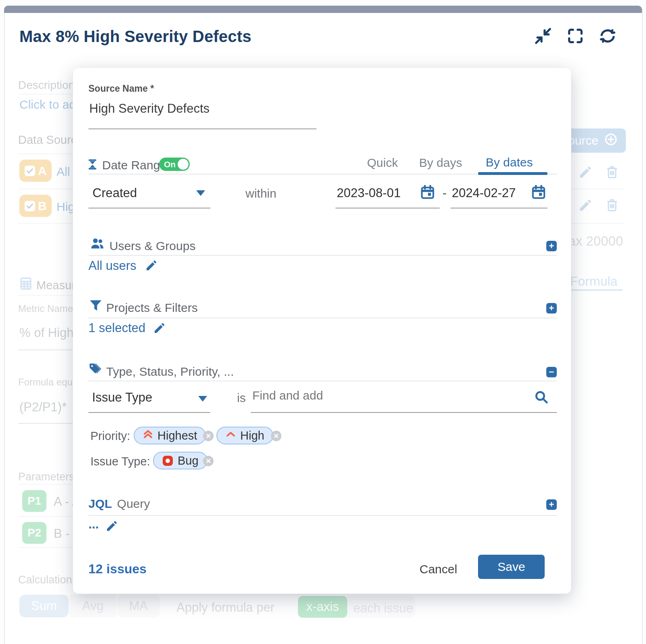 The height and width of the screenshot is (644, 646). I want to click on chip-label: Bug, so click(188, 461).